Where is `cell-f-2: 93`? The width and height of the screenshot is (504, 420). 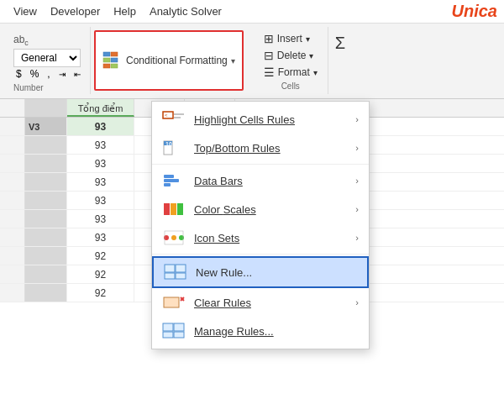
cell-f-2: 93 is located at coordinates (101, 144).